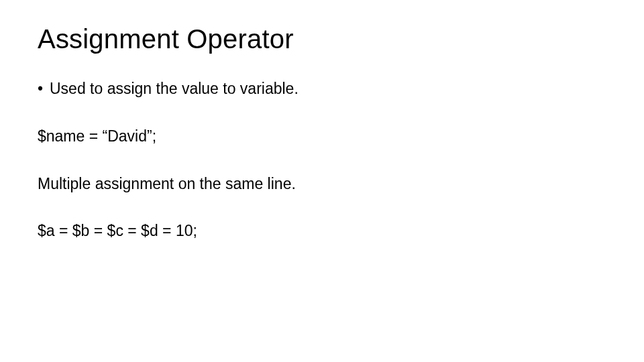 Image resolution: width=644 pixels, height=362 pixels. Describe the element at coordinates (322, 184) in the screenshot. I see `text-line-2: Multiple assignment on the same line.` at that location.